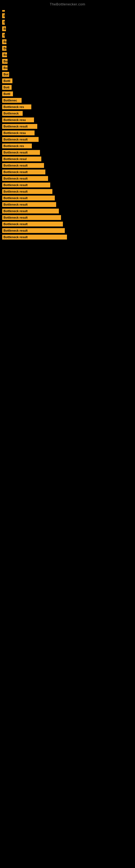  I want to click on bar-label: Bottleneck, so click(12, 113).